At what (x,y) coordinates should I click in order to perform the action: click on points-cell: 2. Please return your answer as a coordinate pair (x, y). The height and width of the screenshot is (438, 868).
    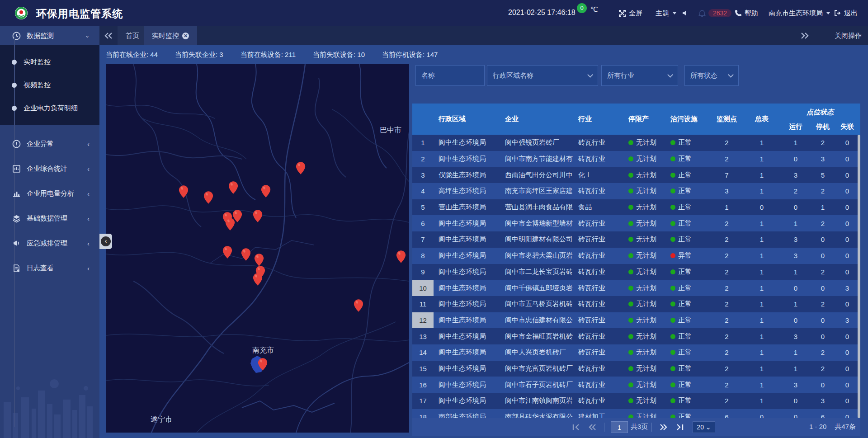
    Looking at the image, I should click on (727, 336).